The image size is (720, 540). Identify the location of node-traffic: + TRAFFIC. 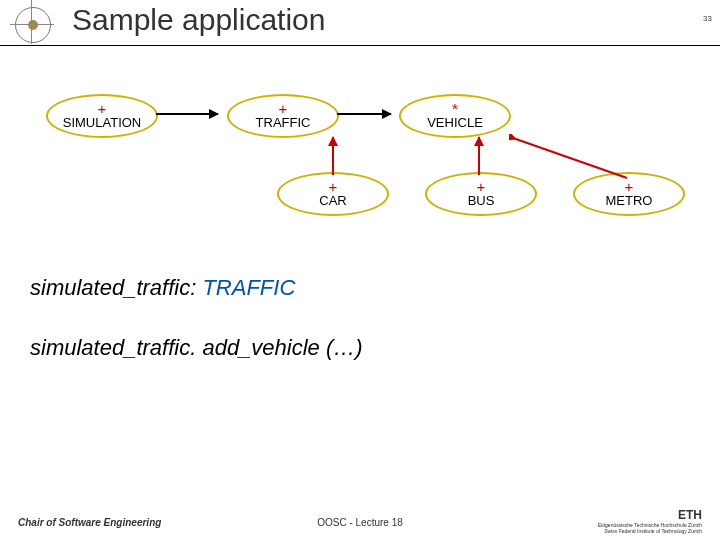
(283, 116).